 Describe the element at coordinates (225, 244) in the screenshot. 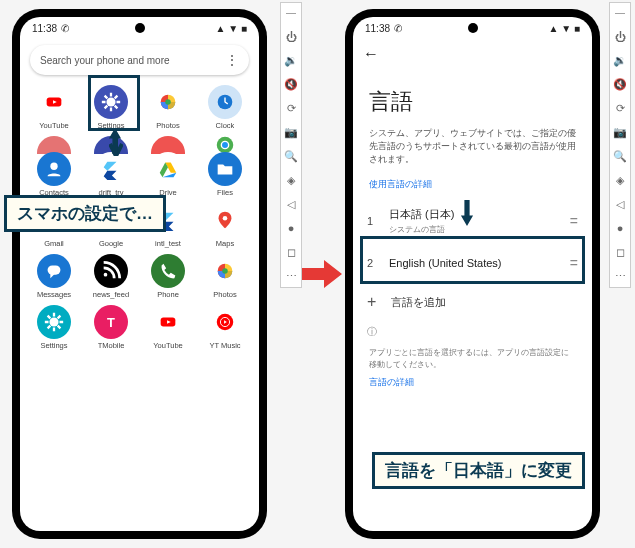

I see `app-label: Maps` at that location.